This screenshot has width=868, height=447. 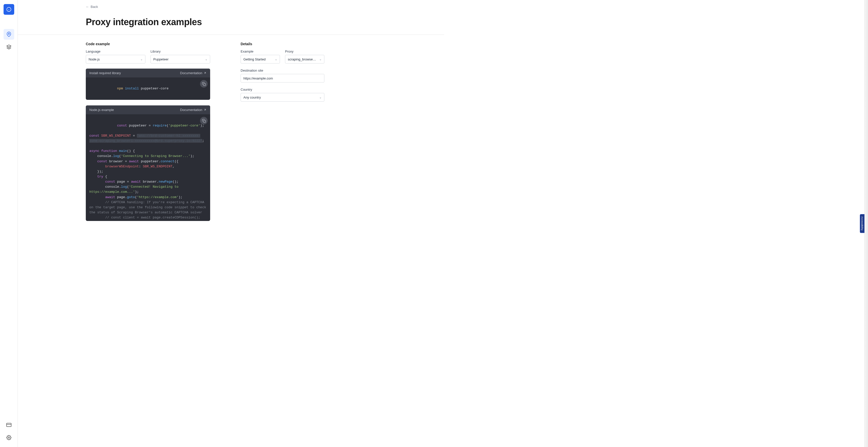 I want to click on proxy-select: scraping_browse… ⌄, so click(x=305, y=59).